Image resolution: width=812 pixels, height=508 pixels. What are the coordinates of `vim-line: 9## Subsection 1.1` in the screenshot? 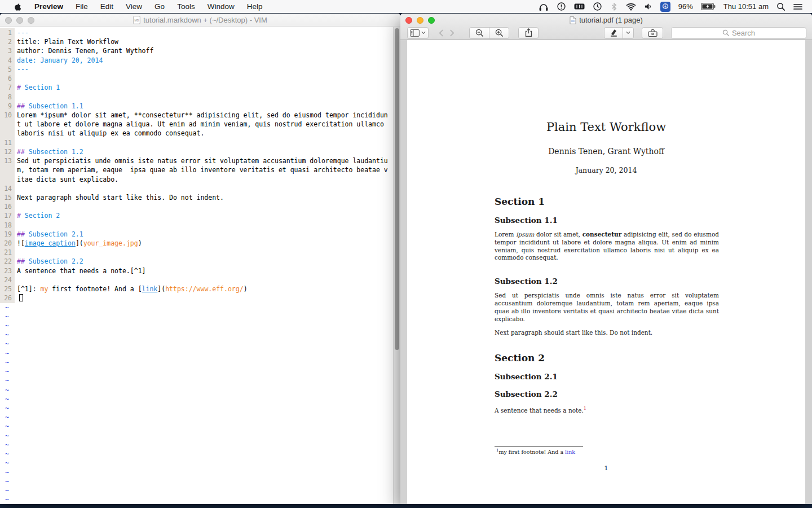 It's located at (196, 106).